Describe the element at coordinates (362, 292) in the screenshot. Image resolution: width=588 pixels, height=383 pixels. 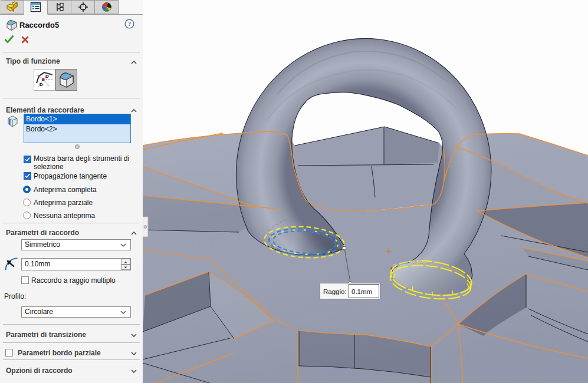
I see `svg-text: 0.1mm` at that location.